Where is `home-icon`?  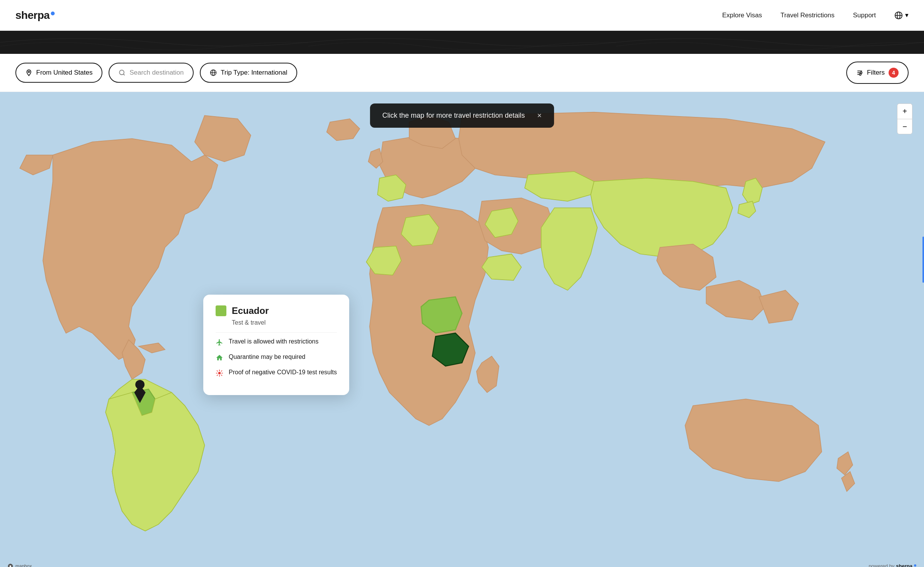 home-icon is located at coordinates (219, 359).